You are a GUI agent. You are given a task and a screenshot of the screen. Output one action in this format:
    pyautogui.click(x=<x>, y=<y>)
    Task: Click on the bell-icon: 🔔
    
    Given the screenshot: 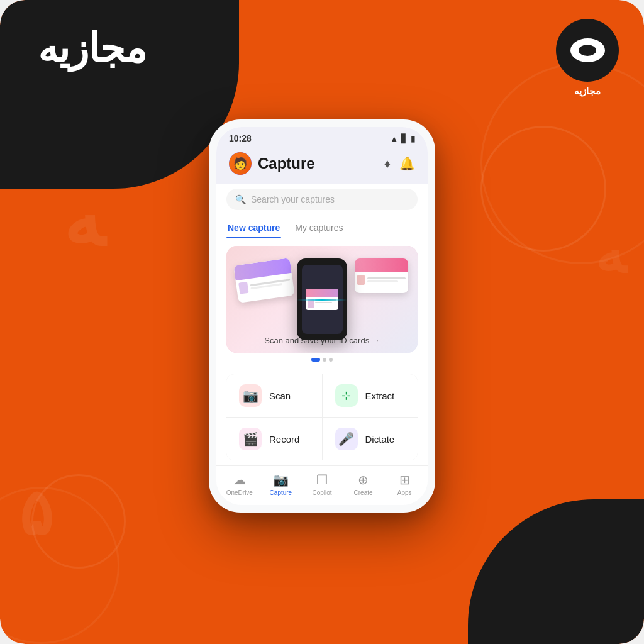 What is the action you would take?
    pyautogui.click(x=408, y=164)
    